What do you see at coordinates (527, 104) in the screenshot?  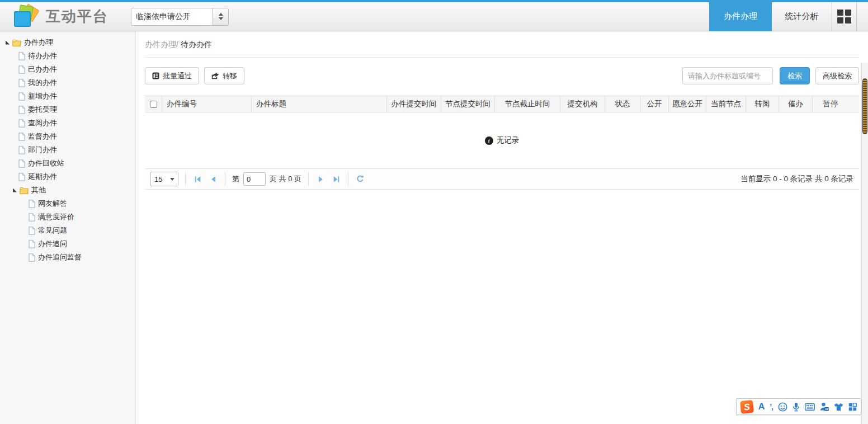 I see `column-node-deadline: 节点截止时间` at bounding box center [527, 104].